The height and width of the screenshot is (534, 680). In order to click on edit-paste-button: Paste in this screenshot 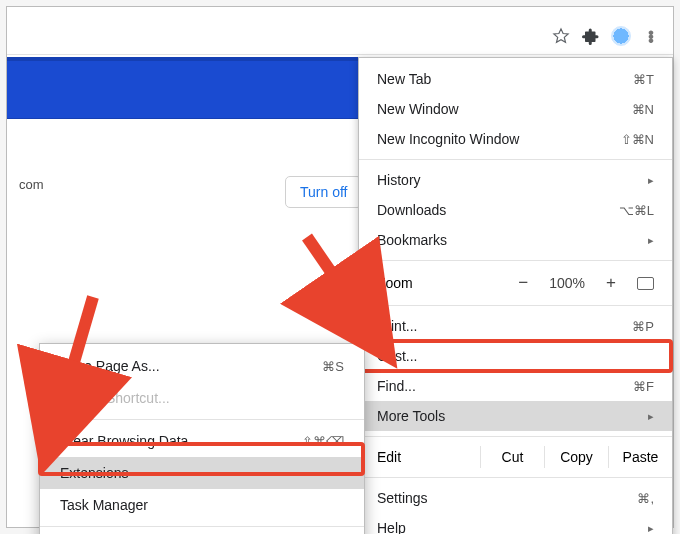, I will do `click(640, 457)`.